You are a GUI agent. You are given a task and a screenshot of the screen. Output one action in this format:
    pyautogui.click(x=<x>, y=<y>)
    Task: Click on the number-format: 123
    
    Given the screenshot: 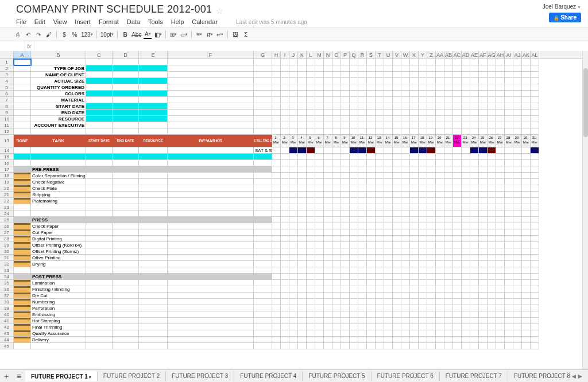 What is the action you would take?
    pyautogui.click(x=87, y=34)
    